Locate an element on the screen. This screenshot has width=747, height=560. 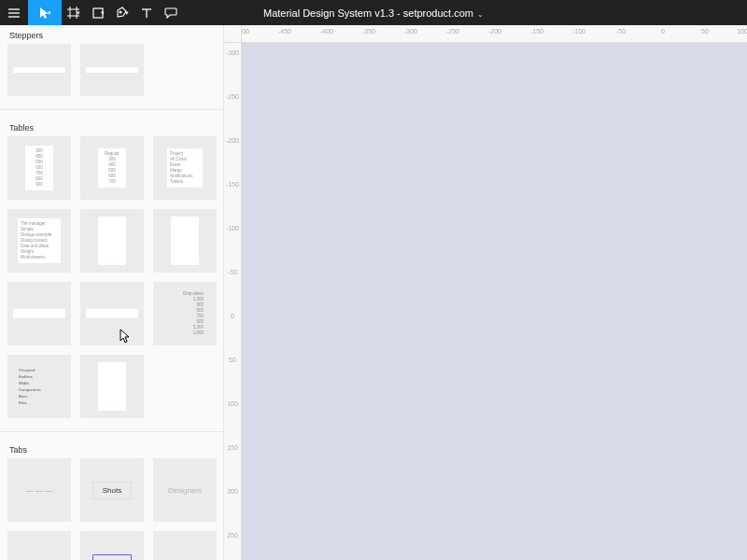
chevron-down-icon: ⌄ is located at coordinates (480, 15).